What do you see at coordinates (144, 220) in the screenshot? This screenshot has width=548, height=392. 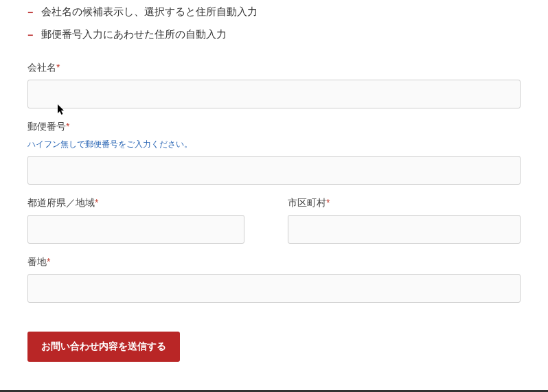 I see `prefecture-field-group: 都道府県／地域*` at bounding box center [144, 220].